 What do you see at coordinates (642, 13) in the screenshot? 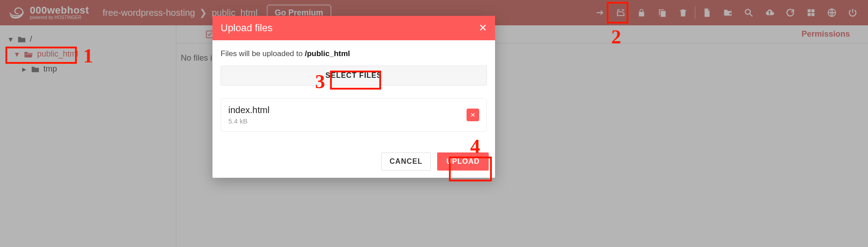
I see `permissions-icon` at bounding box center [642, 13].